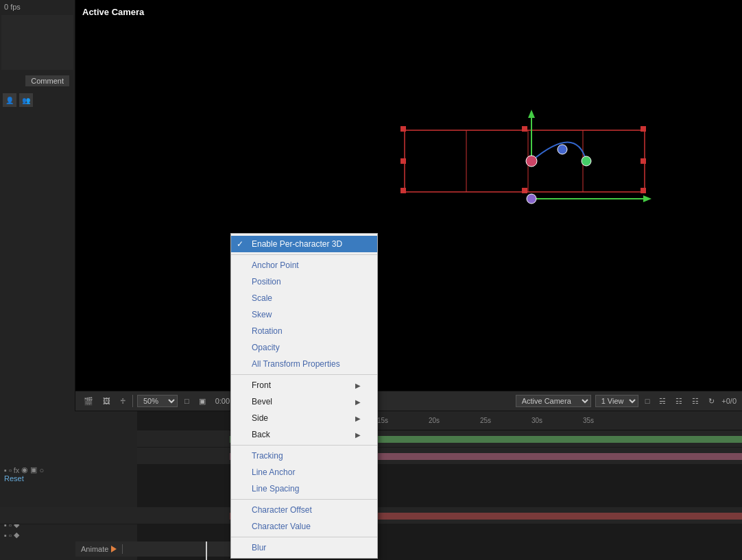 Image resolution: width=742 pixels, height=560 pixels. What do you see at coordinates (304, 265) in the screenshot?
I see `menu-item-anchor-point: Anchor Point` at bounding box center [304, 265].